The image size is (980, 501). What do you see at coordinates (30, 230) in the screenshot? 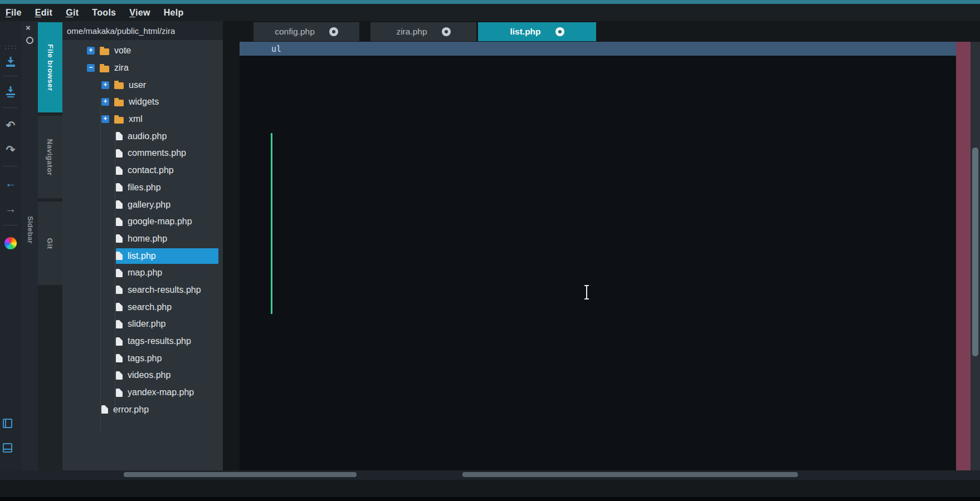
I see `sidebar-panel-label: Sidebar` at bounding box center [30, 230].